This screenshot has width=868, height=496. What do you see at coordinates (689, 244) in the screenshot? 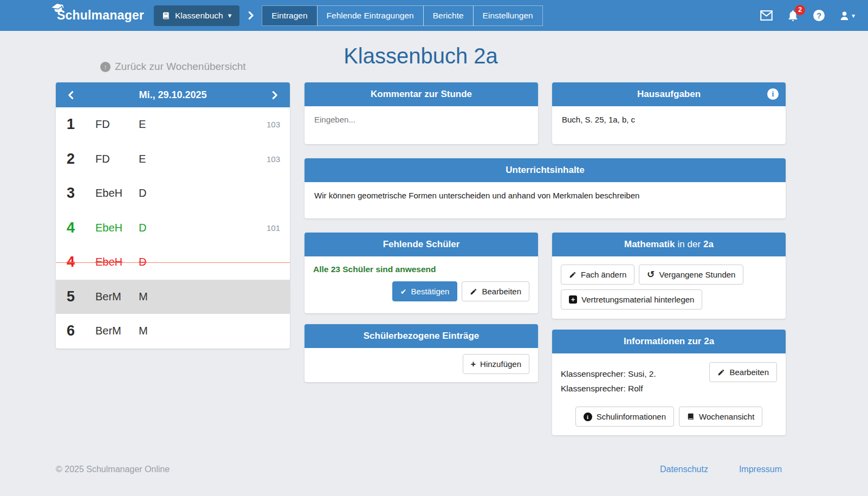
I see `subject-header-mid: in der` at bounding box center [689, 244].